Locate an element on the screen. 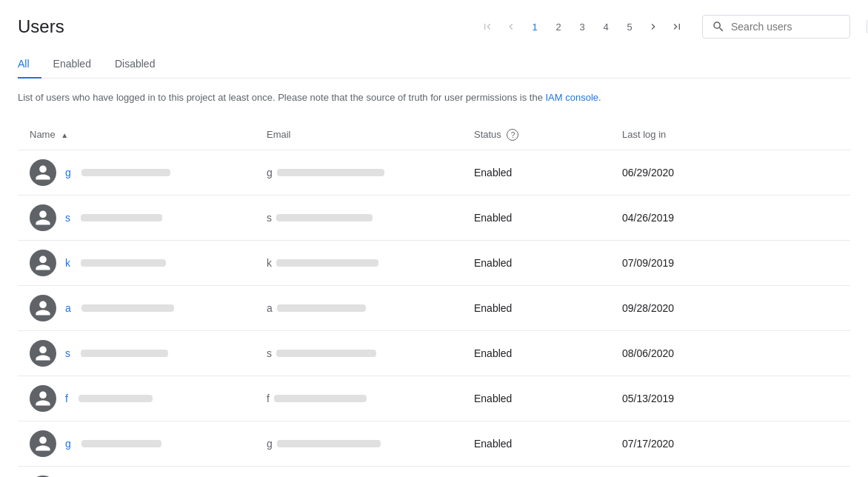 This screenshot has width=868, height=477. pagination-first-btn is located at coordinates (487, 27).